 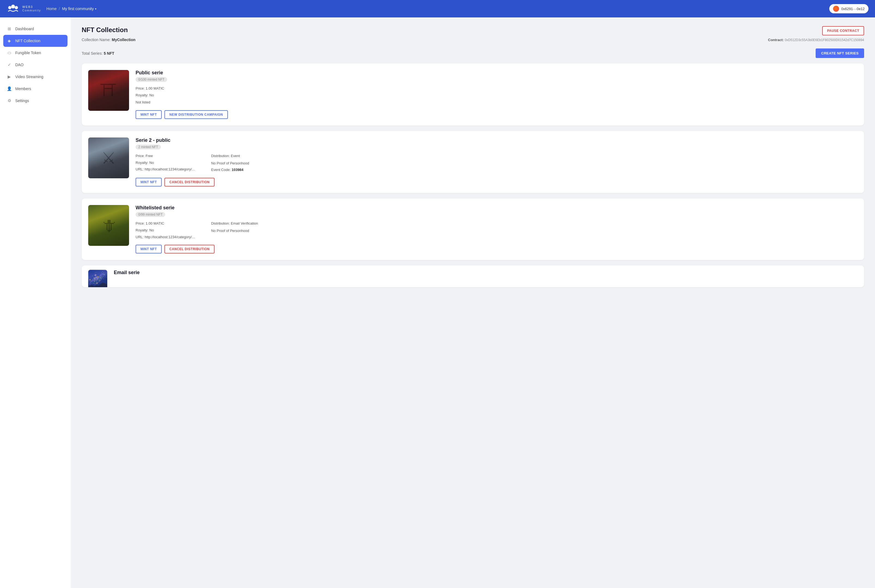 I want to click on nft-distribution: Distribution: Event, so click(x=230, y=156).